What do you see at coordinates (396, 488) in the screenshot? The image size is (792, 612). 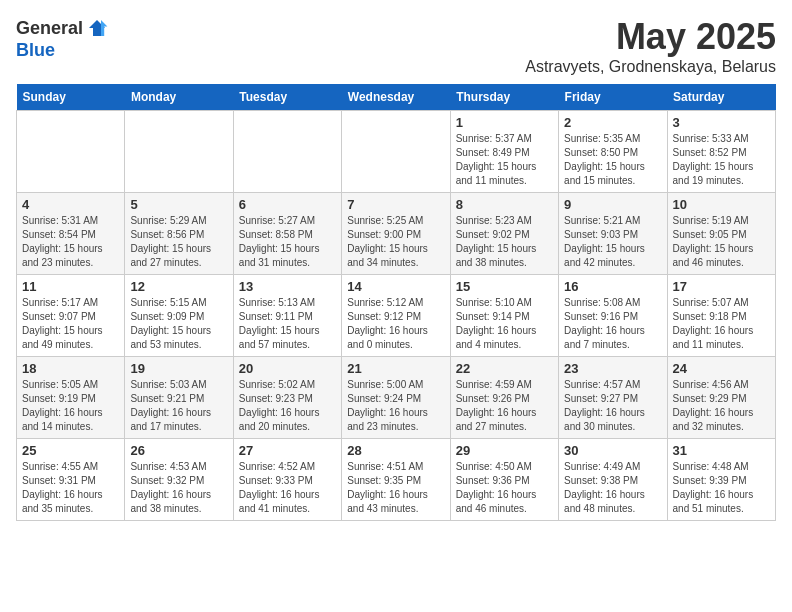 I see `day-info: Sunrise: 4:51 AM Sunset: 9:35 PM Dayligh…` at bounding box center [396, 488].